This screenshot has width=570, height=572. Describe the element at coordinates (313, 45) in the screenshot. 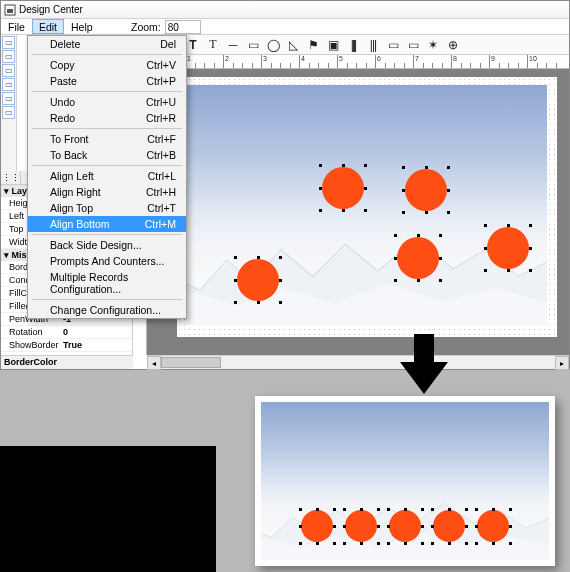

I see `flag-icon: ⚑` at that location.